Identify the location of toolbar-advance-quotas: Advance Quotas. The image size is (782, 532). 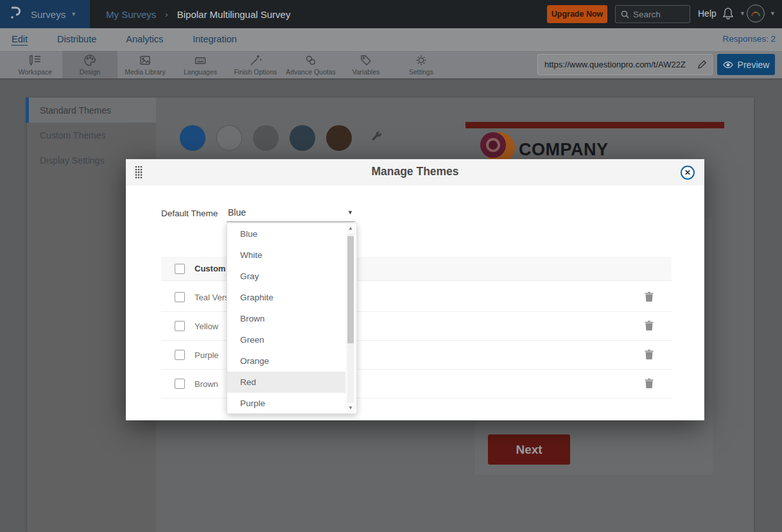
(311, 64).